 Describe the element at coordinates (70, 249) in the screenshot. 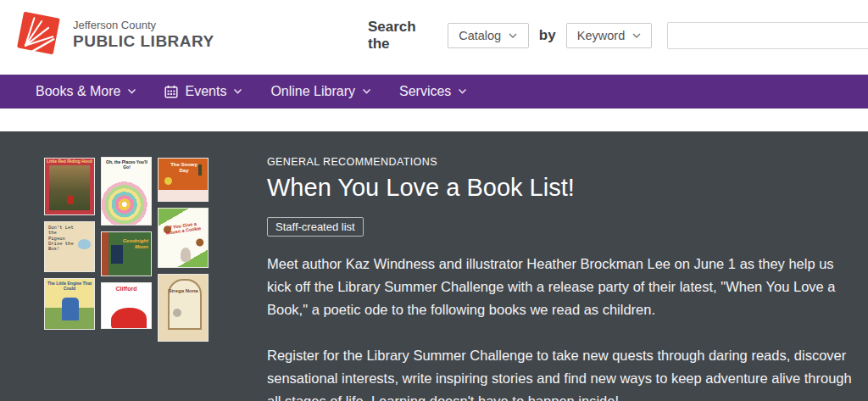

I see `book-grid-column: Little Red Riding Hood Don't Let the Pig…` at that location.